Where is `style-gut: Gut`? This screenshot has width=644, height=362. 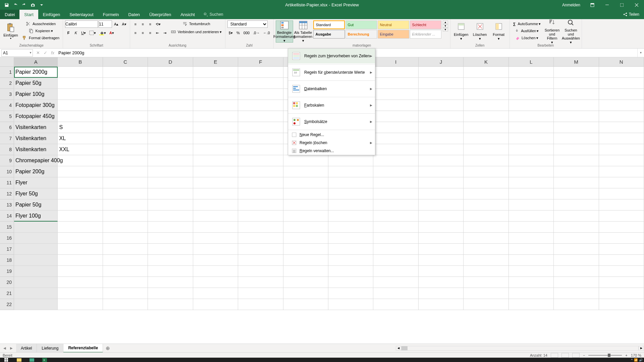
style-gut: Gut is located at coordinates (361, 25).